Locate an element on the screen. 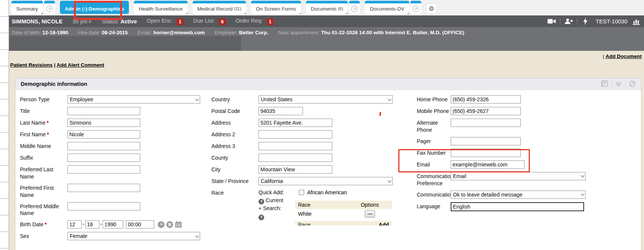 The image size is (644, 250). lightning-icon is located at coordinates (586, 21).